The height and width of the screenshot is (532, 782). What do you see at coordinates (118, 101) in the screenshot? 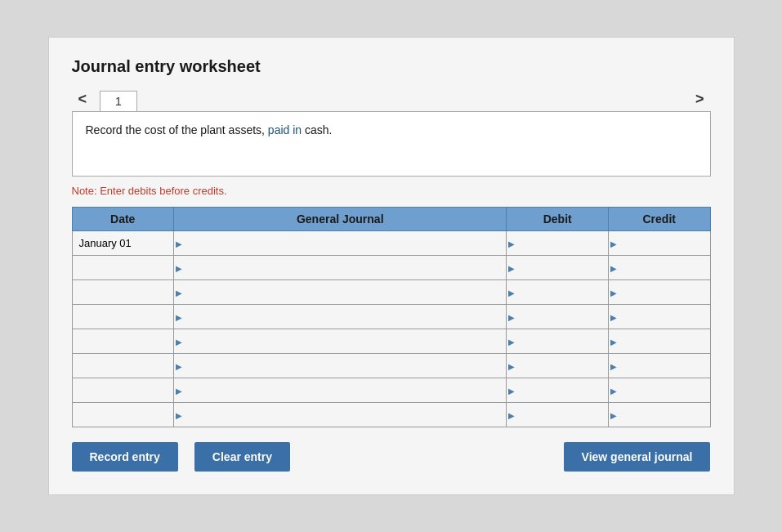
I see `tab-1: 1` at bounding box center [118, 101].